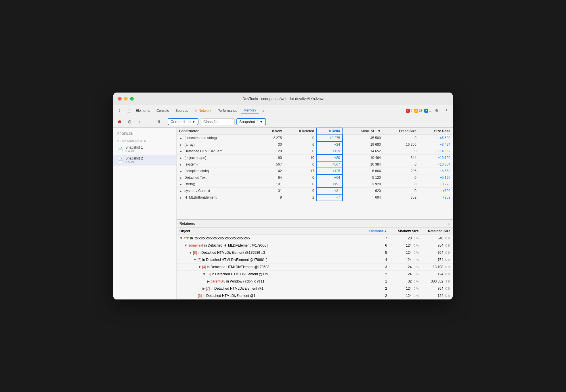 The height and width of the screenshot is (392, 566). What do you see at coordinates (401, 151) in the screenshot?
I see `cell-freed: 0` at bounding box center [401, 151].